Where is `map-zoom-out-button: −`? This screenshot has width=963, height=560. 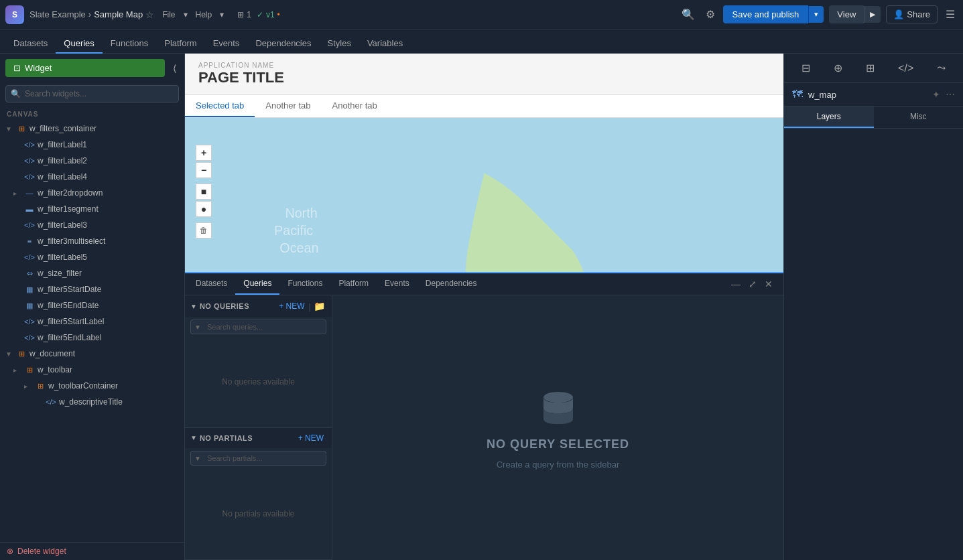
map-zoom-out-button: − is located at coordinates (204, 170).